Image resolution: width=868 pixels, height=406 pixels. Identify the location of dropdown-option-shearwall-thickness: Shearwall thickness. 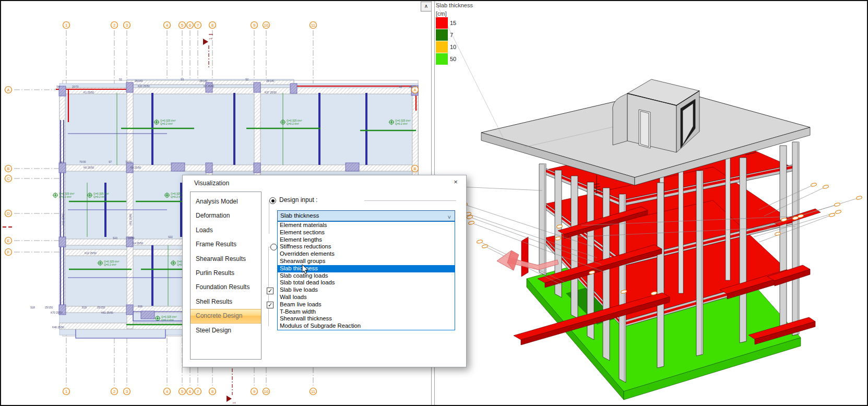
(366, 319).